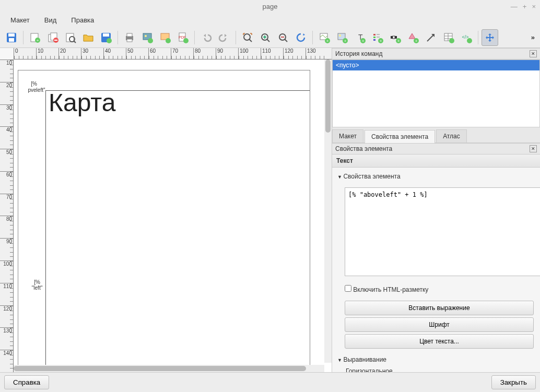 Image resolution: width=540 pixels, height=392 pixels. Describe the element at coordinates (466, 38) in the screenshot. I see `add-html-icon: </>` at that location.